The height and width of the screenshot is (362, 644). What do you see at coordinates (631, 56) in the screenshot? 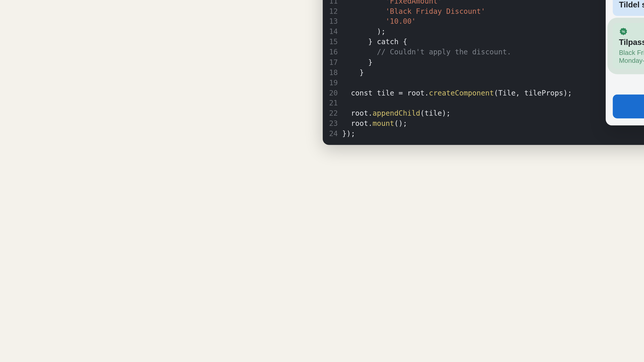
I see `custom-app-subtitle: Black Friday/Cyber Monday-rabat` at bounding box center [631, 56].